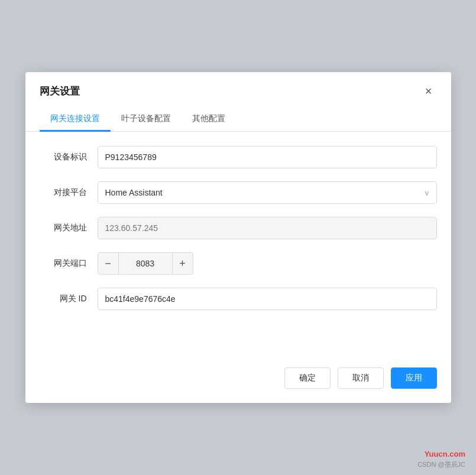 The height and width of the screenshot is (475, 476). I want to click on cancel-button: 取消, so click(361, 378).